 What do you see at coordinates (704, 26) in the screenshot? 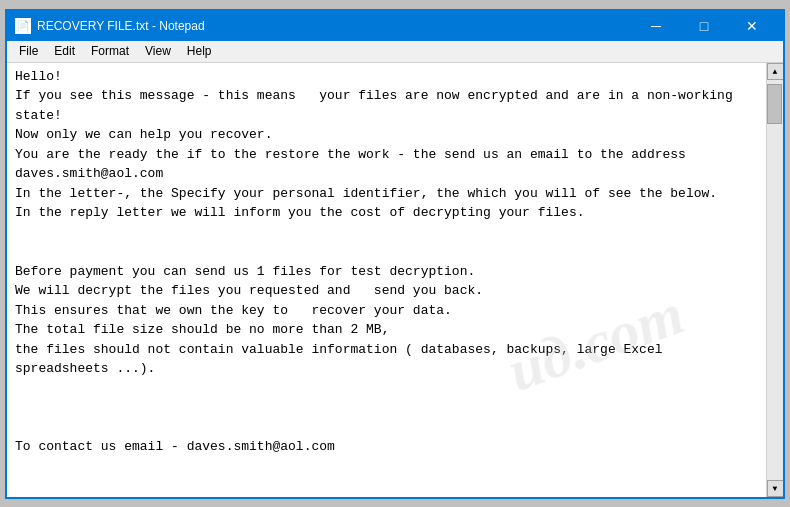
I see `maximize-button: □` at bounding box center [704, 26].